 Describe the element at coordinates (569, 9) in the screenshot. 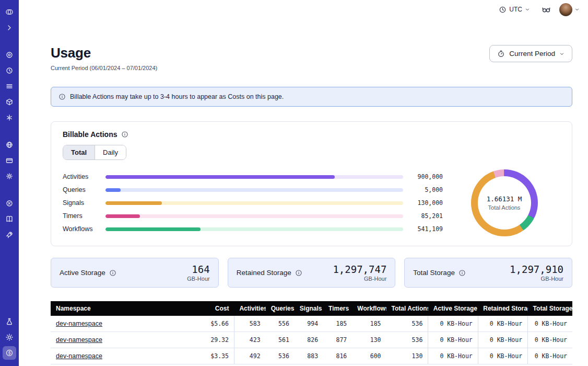

I see `user-menu` at that location.